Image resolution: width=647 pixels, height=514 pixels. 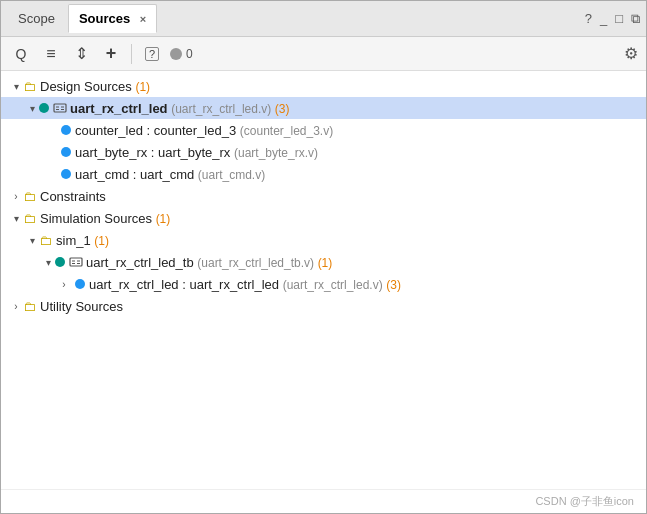 I want to click on tree-item-uart-byte-rx: uart_byte_rx : uart_byte_rx (uart_byte_r…, so click(x=324, y=152).